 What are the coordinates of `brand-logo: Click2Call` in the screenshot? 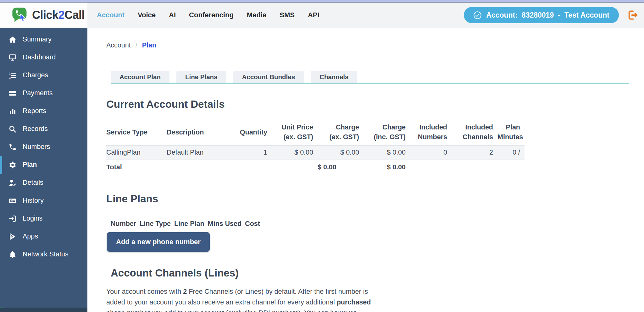 It's located at (44, 15).